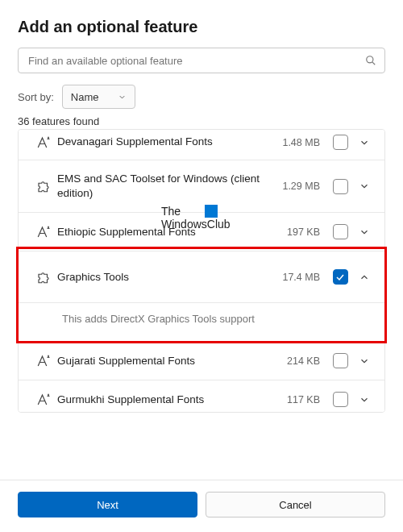  Describe the element at coordinates (196, 61) in the screenshot. I see `search-input` at that location.